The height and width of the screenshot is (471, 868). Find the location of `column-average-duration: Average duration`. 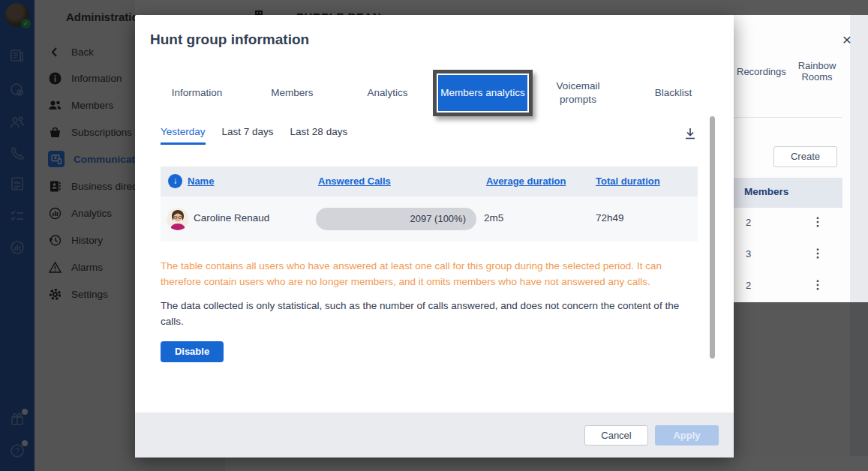

column-average-duration: Average duration is located at coordinates (526, 182).